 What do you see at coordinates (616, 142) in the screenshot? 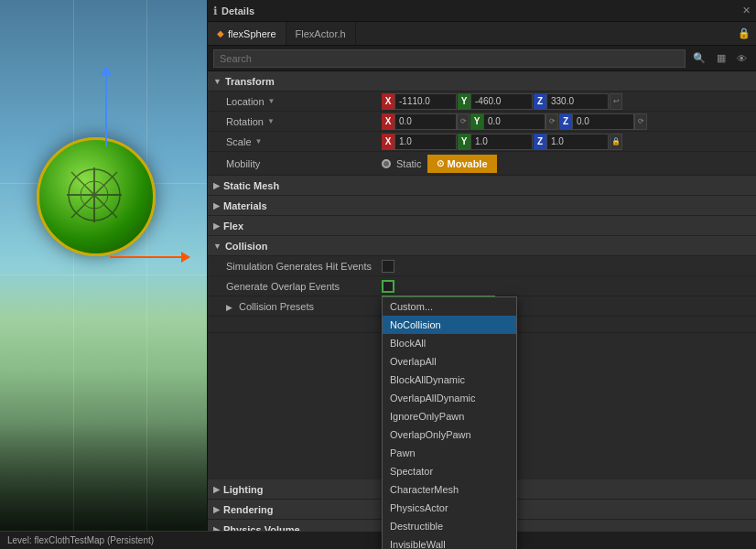
I see `scale-lock-button: 🔒` at bounding box center [616, 142].